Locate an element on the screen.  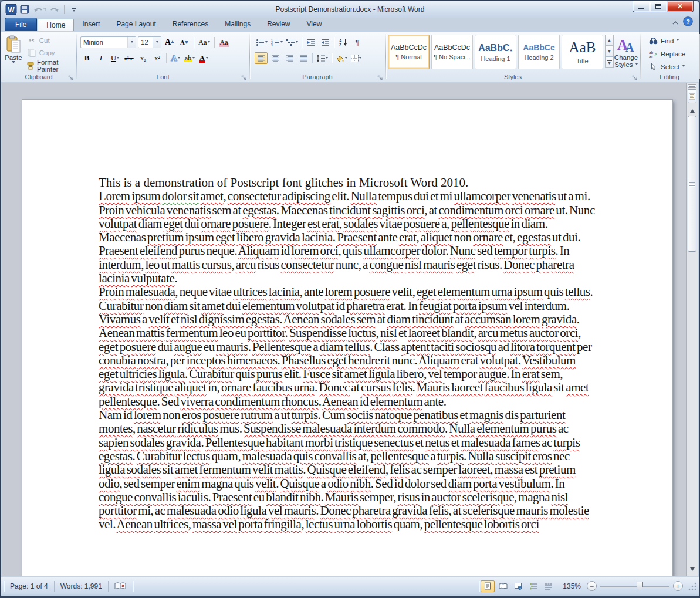
vertical-scrollbar is located at coordinates (692, 330).